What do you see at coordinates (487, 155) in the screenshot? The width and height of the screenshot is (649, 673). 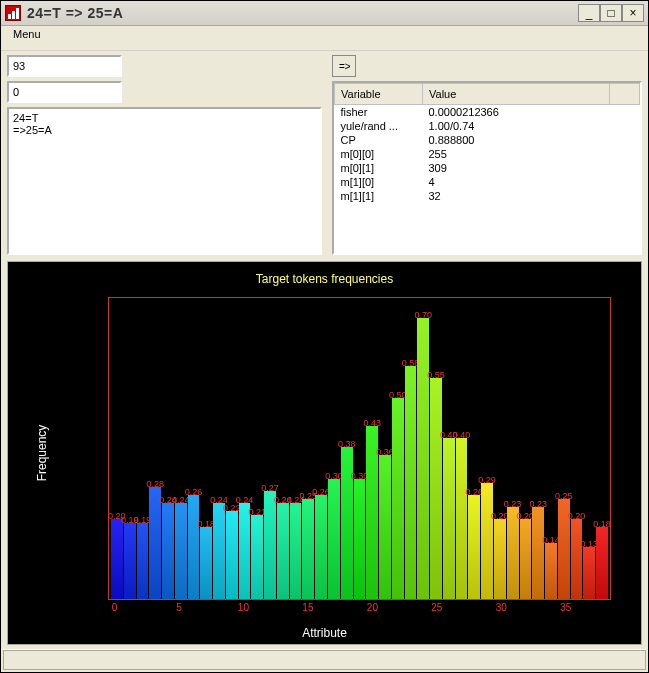 I see `right-column: => Variable Value fisher0.0000212366yule…` at bounding box center [487, 155].